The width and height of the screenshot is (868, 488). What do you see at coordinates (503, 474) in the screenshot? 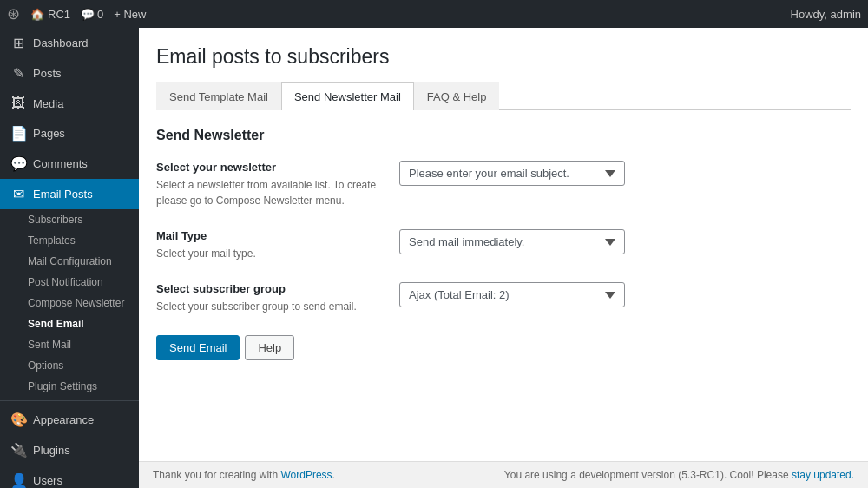
I see `wp-footer: Thank you for creating with WordPress. Y…` at bounding box center [503, 474].